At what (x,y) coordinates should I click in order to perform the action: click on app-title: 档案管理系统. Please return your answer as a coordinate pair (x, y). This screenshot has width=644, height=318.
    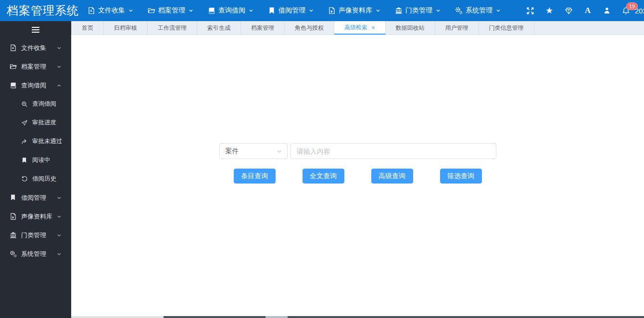
    Looking at the image, I should click on (44, 11).